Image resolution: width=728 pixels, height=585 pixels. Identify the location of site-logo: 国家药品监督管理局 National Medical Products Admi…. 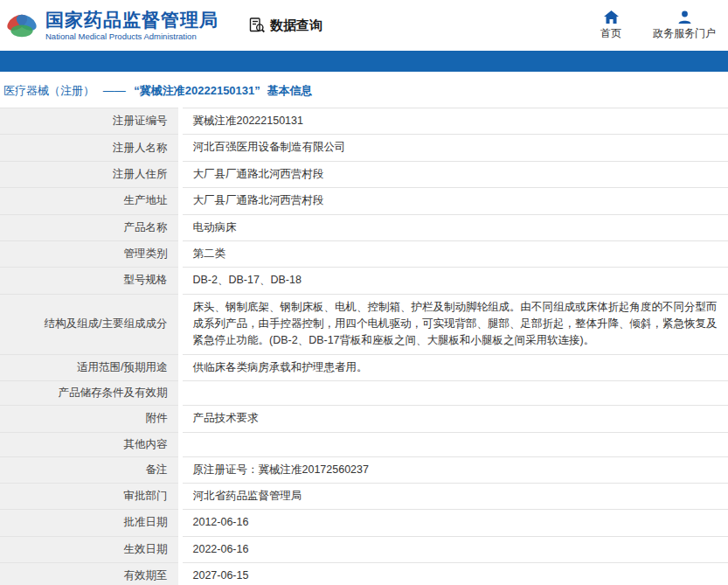
(111, 25).